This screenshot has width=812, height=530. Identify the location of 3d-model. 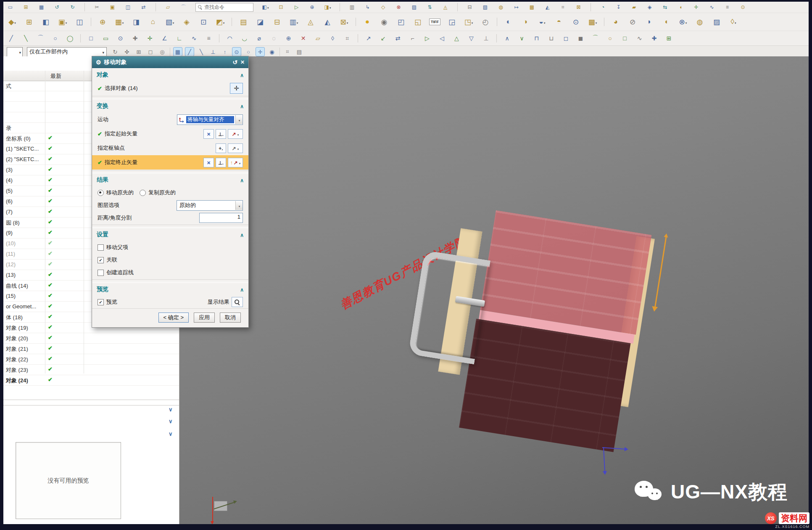
(556, 331).